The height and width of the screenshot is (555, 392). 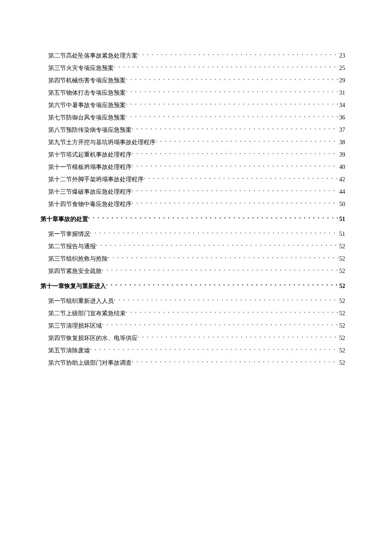 What do you see at coordinates (81, 68) in the screenshot?
I see `toc-entry-title: 第三节火灾专项应急预案` at bounding box center [81, 68].